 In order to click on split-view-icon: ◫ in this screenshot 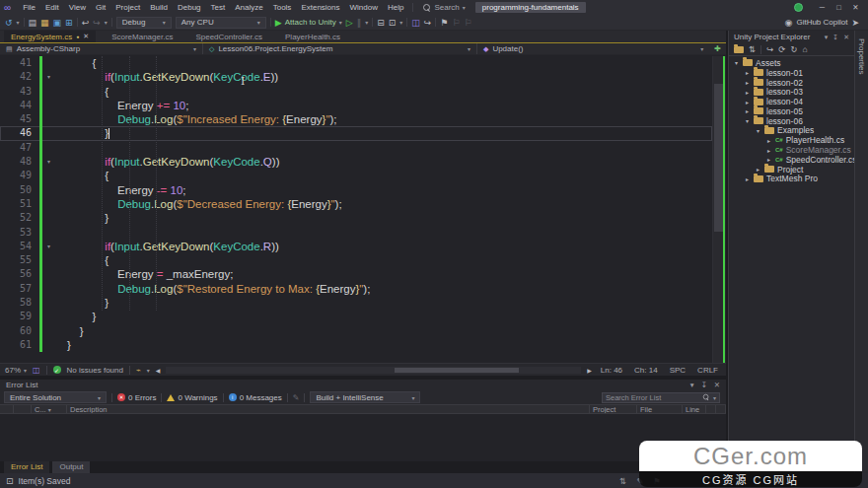, I will do `click(416, 23)`.